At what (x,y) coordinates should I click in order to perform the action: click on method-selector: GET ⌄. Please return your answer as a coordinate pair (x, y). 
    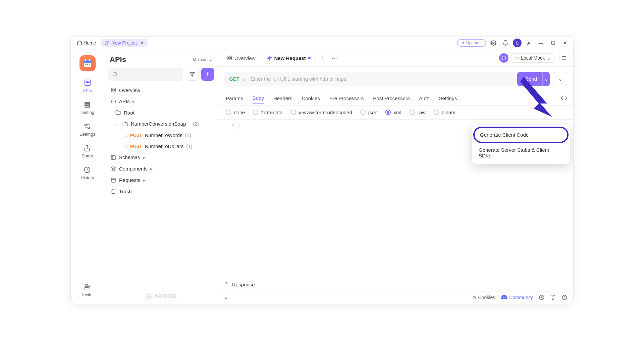
    Looking at the image, I should click on (237, 79).